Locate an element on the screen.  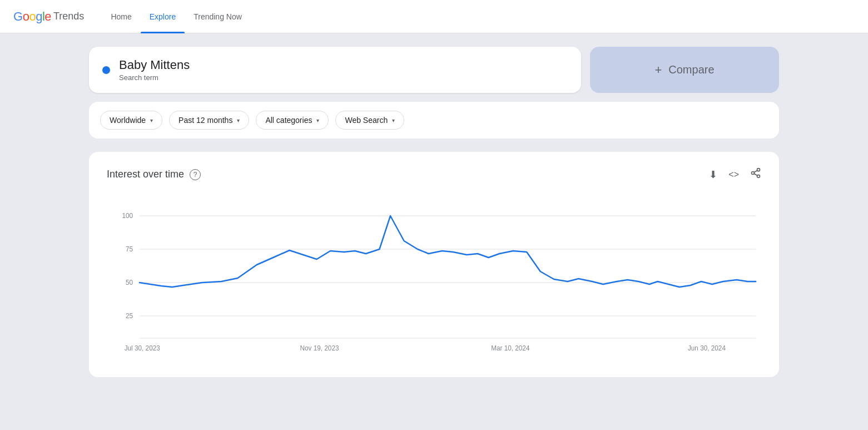
chart-actions: ⬇ <> is located at coordinates (735, 175).